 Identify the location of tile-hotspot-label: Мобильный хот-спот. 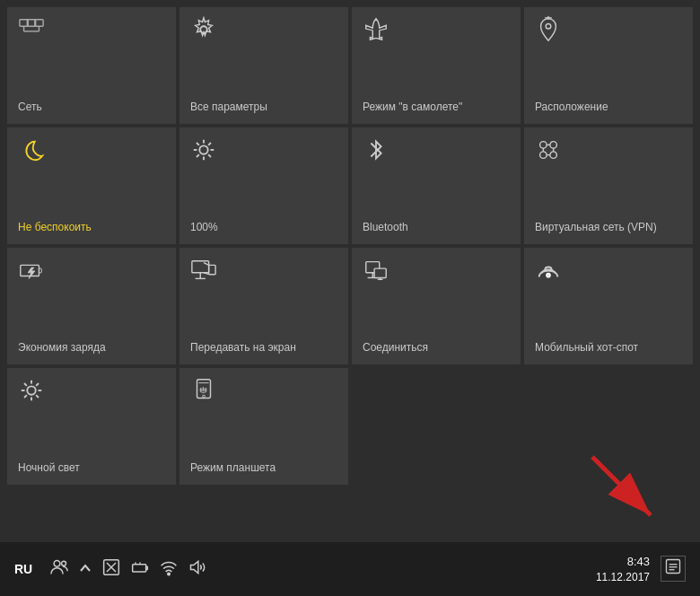
(608, 348).